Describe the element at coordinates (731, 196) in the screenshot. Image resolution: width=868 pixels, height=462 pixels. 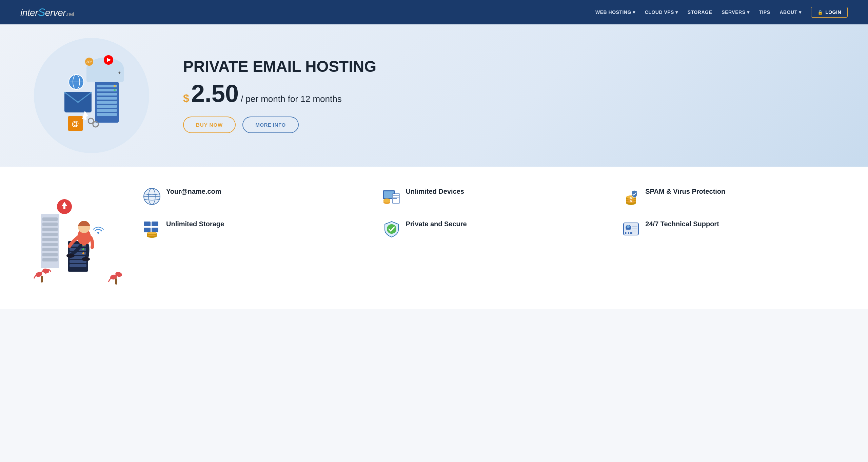
I see `feature-item-spam: $ $ SPAM & Virus Protection` at that location.